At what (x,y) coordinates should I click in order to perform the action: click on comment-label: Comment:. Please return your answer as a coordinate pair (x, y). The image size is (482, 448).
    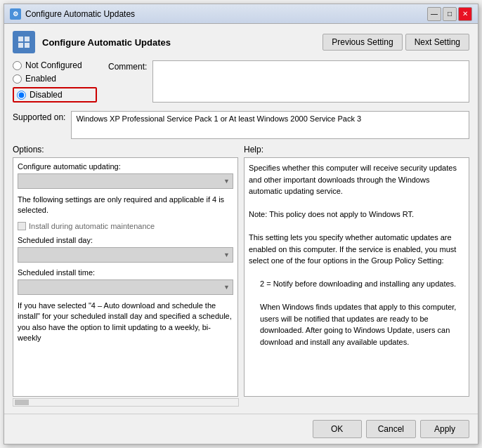
    Looking at the image, I should click on (128, 67).